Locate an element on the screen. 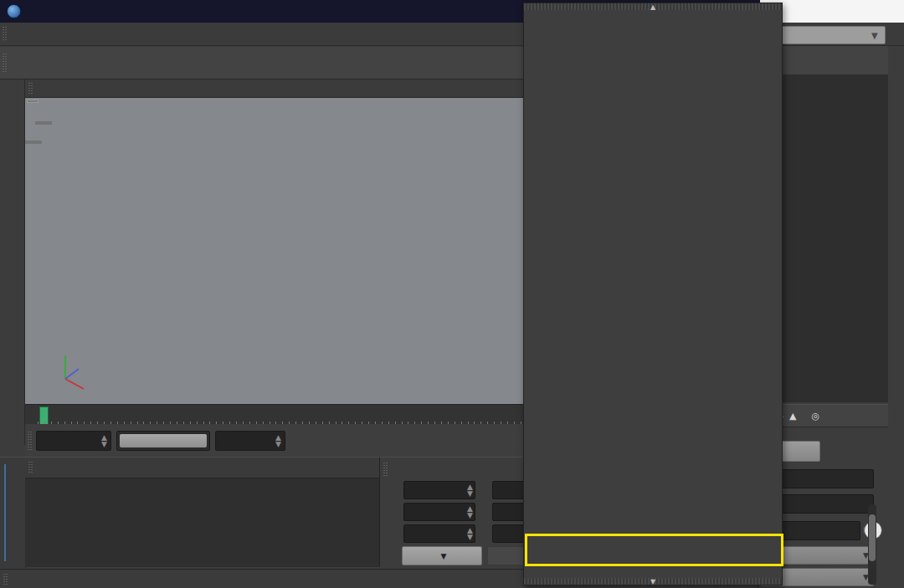 The width and height of the screenshot is (904, 588). viewmenu-grip is located at coordinates (30, 89).